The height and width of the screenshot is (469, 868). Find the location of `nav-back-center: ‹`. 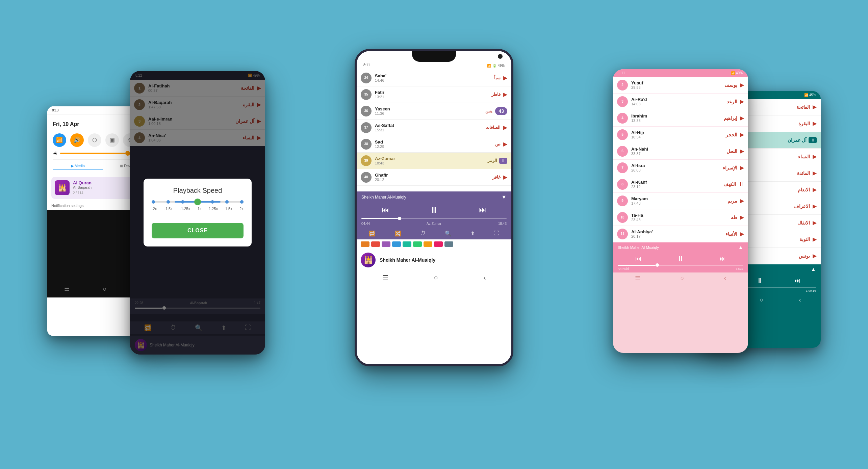

nav-back-center: ‹ is located at coordinates (485, 278).